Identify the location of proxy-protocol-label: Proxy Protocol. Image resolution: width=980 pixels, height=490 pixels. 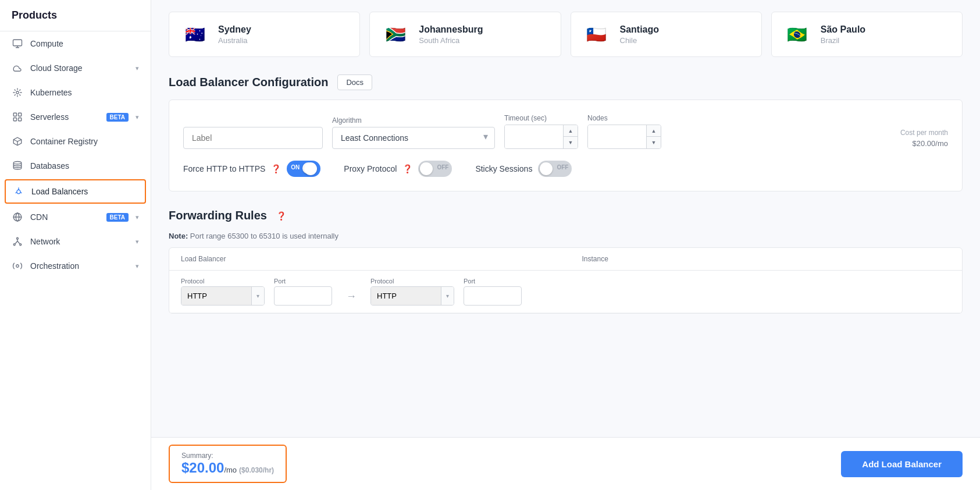
(370, 169).